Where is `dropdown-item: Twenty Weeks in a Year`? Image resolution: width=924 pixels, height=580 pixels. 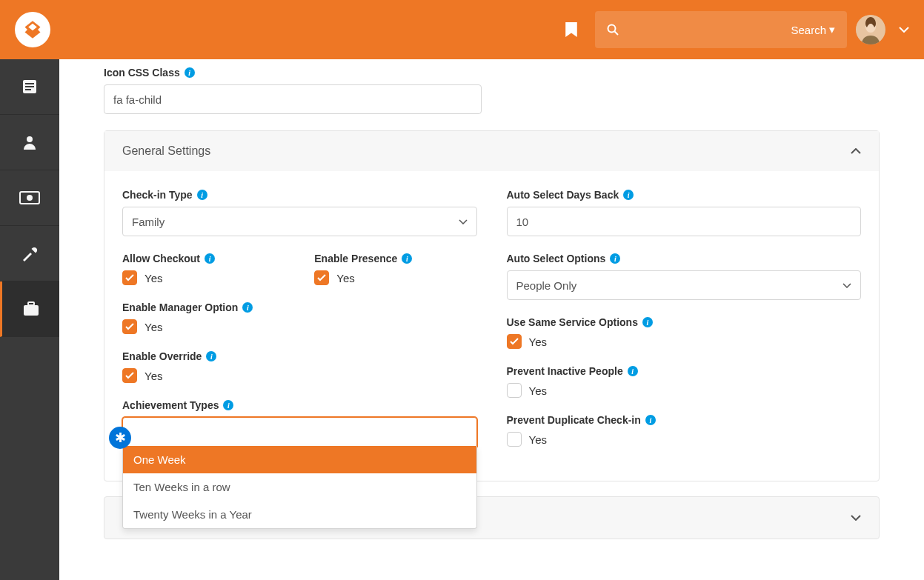 dropdown-item: Twenty Weeks in a Year is located at coordinates (299, 514).